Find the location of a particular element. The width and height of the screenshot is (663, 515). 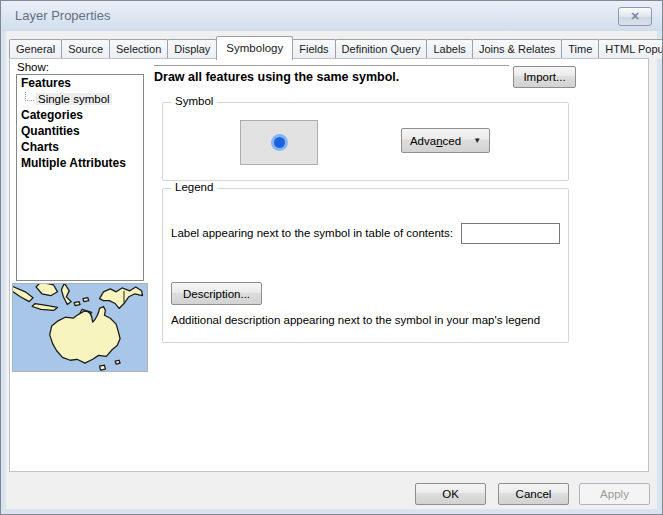

tab-display: Display is located at coordinates (192, 49).